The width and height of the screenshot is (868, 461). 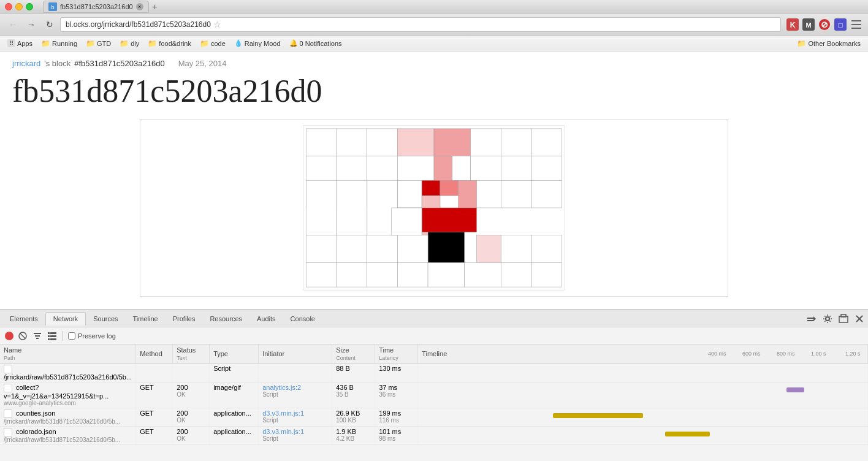 What do you see at coordinates (96, 7) in the screenshot?
I see `active-tab: b fb531d871c5203a216d0 ×` at bounding box center [96, 7].